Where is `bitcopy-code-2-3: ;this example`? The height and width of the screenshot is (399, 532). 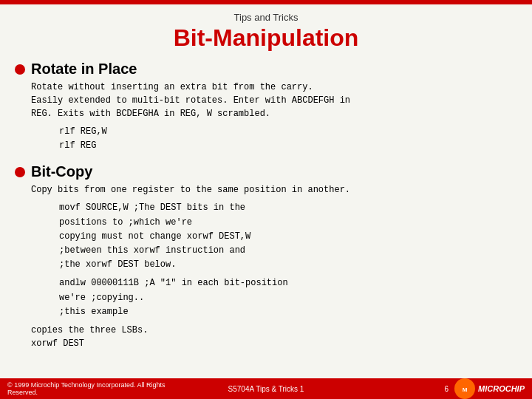
bitcopy-code-2-3: ;this example is located at coordinates (288, 312).